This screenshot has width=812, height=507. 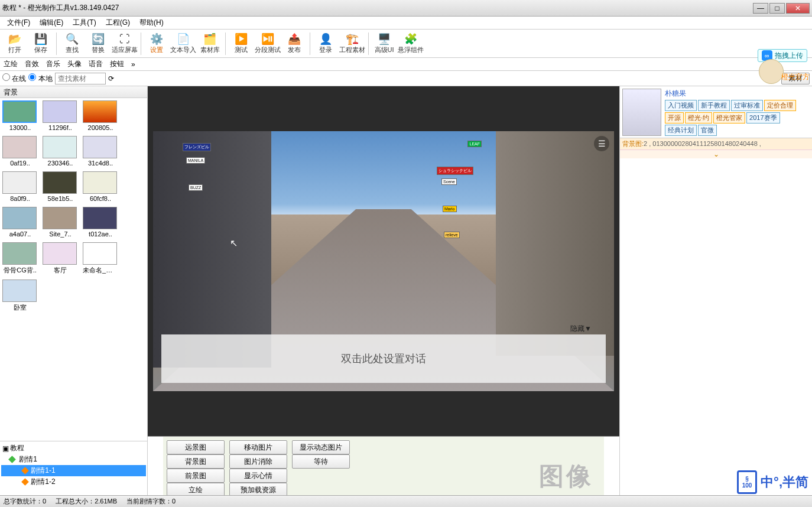 What do you see at coordinates (729, 118) in the screenshot?
I see `tag-橙光管家: 橙光管家` at bounding box center [729, 118].